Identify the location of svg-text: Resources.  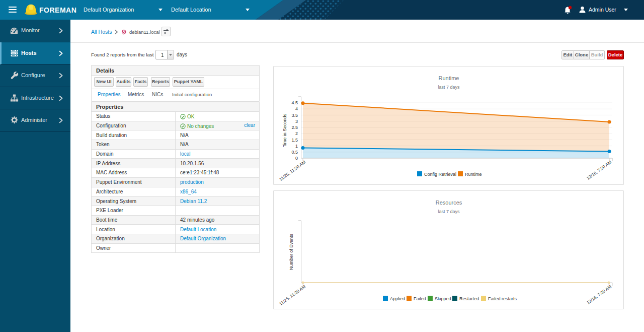
(449, 203).